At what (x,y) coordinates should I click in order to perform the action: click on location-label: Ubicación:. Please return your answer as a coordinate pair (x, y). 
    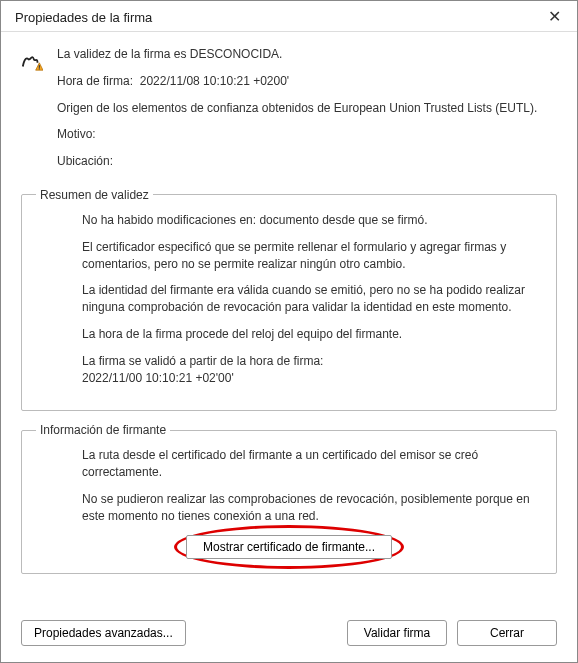
    Looking at the image, I should click on (297, 162).